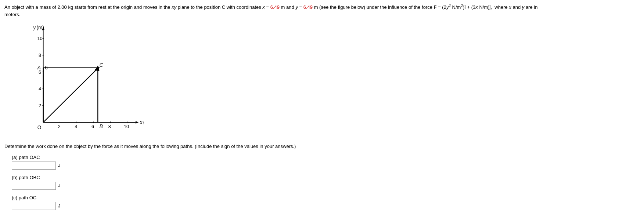 The image size is (644, 221). Describe the element at coordinates (12, 15) in the screenshot. I see `meters-line: meters.` at that location.